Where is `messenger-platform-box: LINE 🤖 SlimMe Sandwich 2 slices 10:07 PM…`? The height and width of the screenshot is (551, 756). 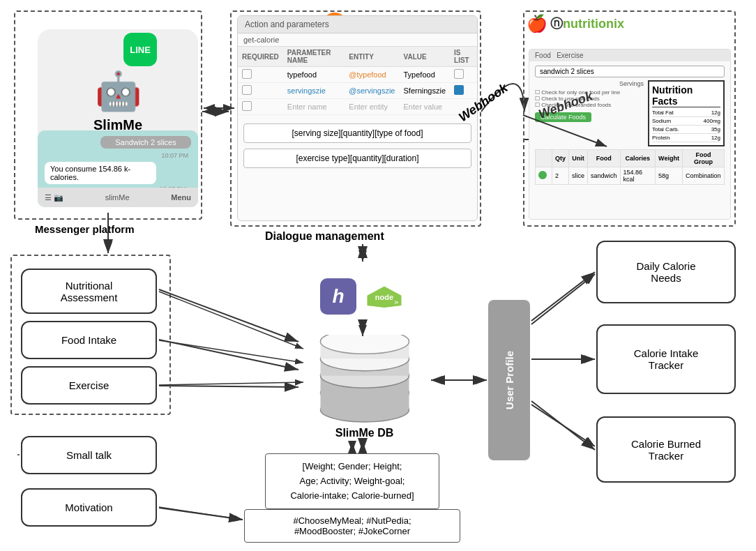
messenger-platform-box: LINE 🤖 SlimMe Sandwich 2 slices 10:07 PM… is located at coordinates (108, 115).